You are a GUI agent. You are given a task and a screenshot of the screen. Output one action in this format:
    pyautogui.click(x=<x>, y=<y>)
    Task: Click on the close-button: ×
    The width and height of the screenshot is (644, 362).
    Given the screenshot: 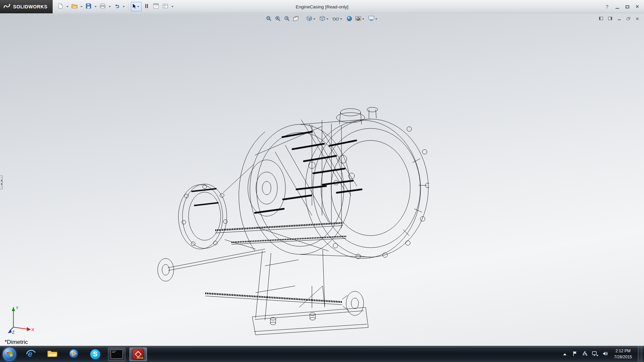 What is the action you would take?
    pyautogui.click(x=637, y=7)
    